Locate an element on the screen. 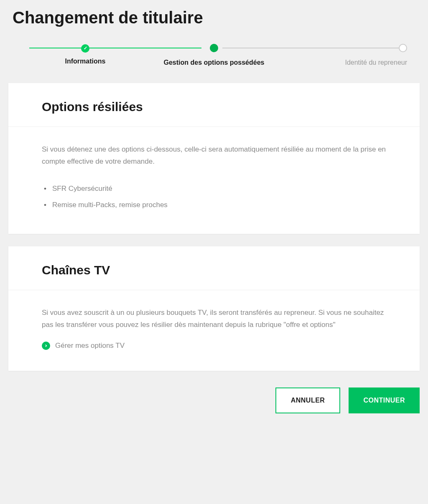 This screenshot has width=428, height=504. actions-row: ANNULER CONTINUER is located at coordinates (214, 405).